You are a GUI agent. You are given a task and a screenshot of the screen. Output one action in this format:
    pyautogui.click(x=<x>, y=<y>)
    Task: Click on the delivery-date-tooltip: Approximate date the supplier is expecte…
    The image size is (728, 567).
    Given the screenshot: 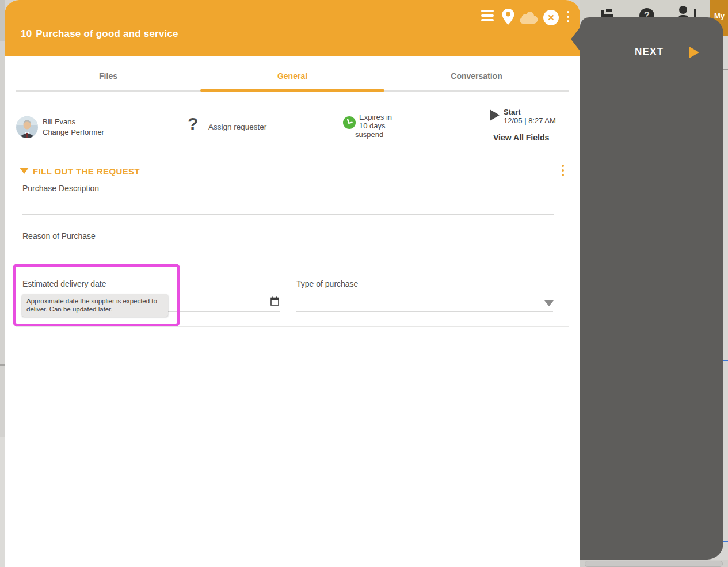 What is the action you would take?
    pyautogui.click(x=95, y=305)
    